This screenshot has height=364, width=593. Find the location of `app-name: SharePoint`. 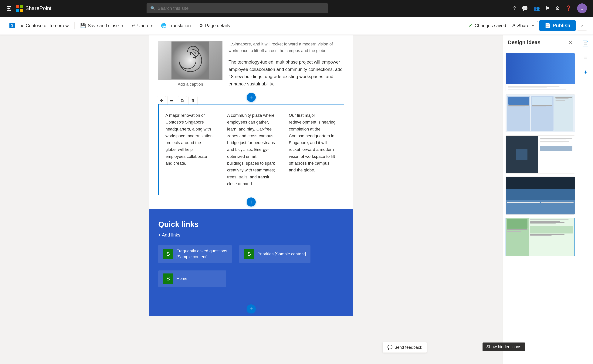

app-name: SharePoint is located at coordinates (39, 8).